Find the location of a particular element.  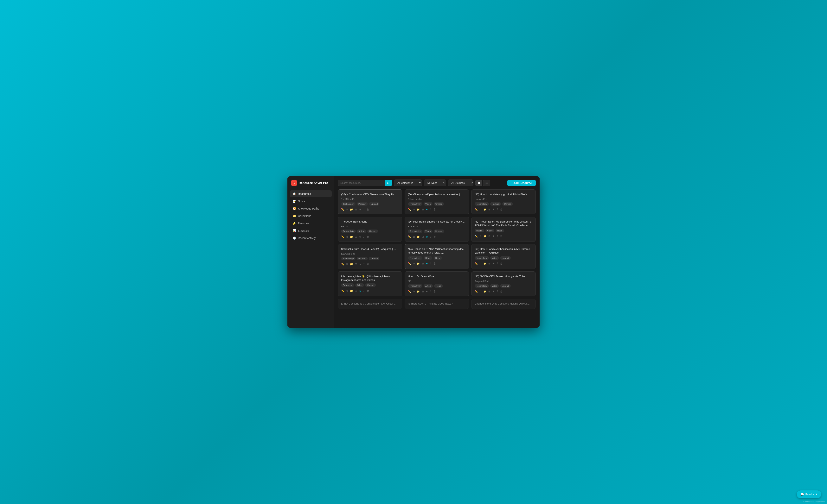

sidebar-item-collections: 📁 Collections is located at coordinates (311, 216).